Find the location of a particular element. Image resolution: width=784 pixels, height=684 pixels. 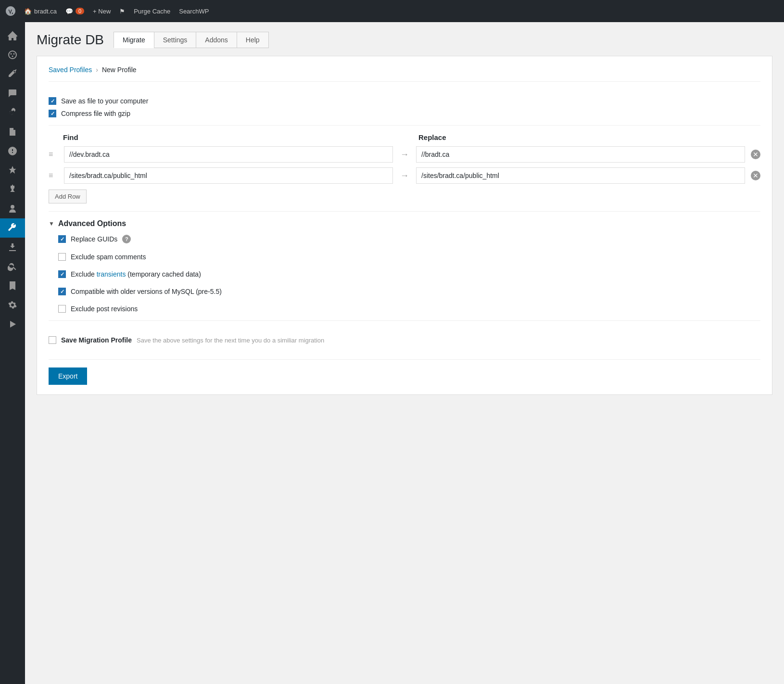

save-as-file-label: Save as file to your computer is located at coordinates (105, 101).